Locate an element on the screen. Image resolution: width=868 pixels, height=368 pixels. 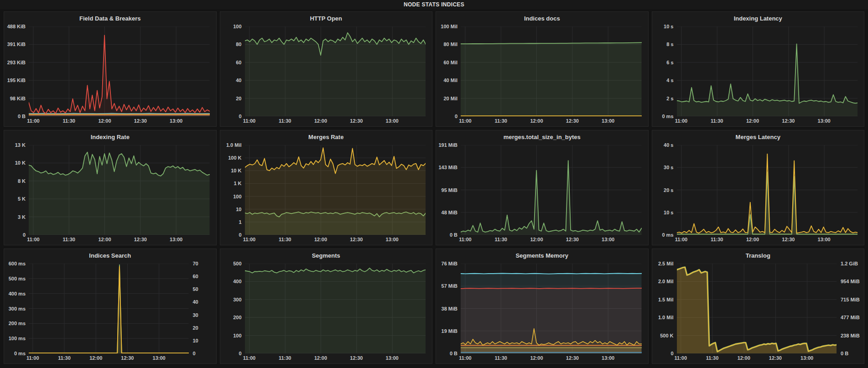
dashboard-title-bar: NODE STATS INDICES is located at coordinates (434, 5).